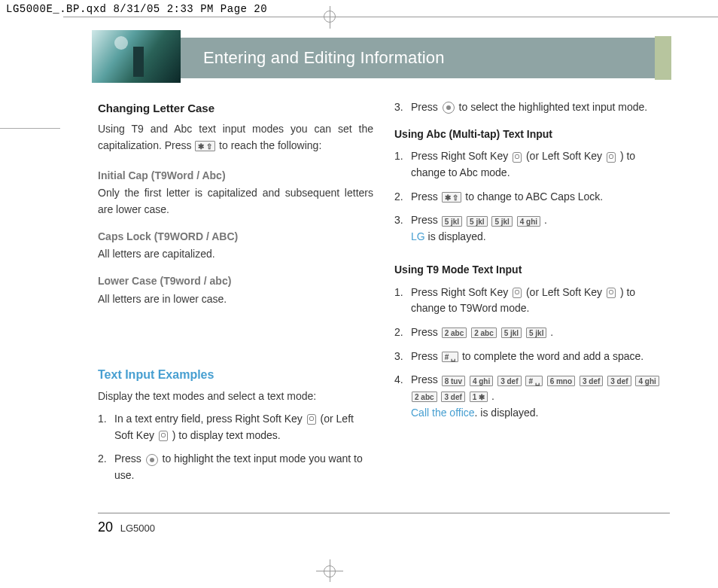 The width and height of the screenshot is (718, 588). What do you see at coordinates (105, 527) in the screenshot?
I see `page-number: 20` at bounding box center [105, 527].